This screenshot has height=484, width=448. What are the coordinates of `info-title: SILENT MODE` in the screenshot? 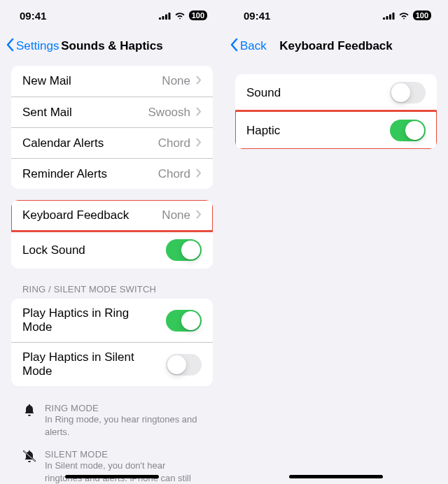 It's located at (123, 455).